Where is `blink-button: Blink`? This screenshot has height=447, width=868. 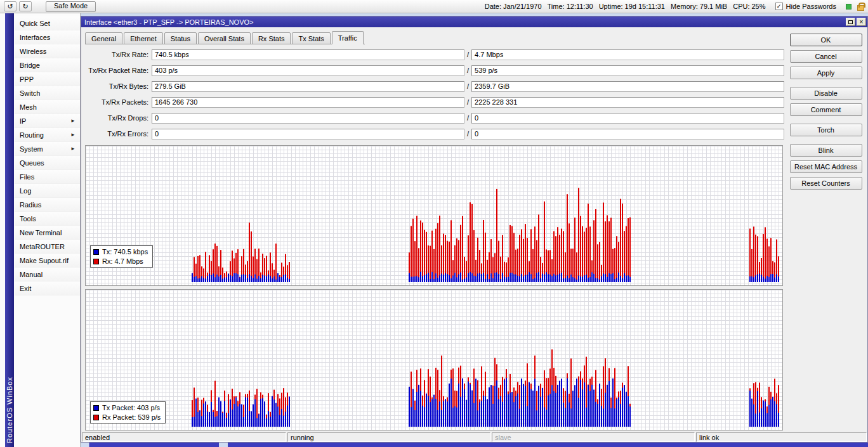
blink-button: Blink is located at coordinates (826, 150).